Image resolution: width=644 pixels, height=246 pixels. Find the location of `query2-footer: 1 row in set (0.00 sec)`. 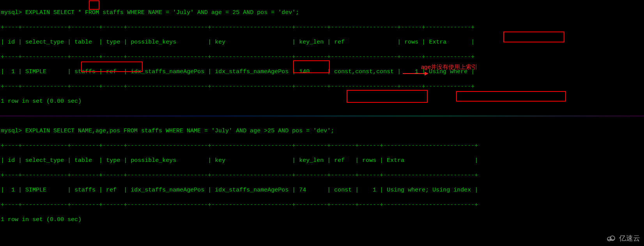

query2-footer: 1 row in set (0.00 sec) is located at coordinates (322, 220).